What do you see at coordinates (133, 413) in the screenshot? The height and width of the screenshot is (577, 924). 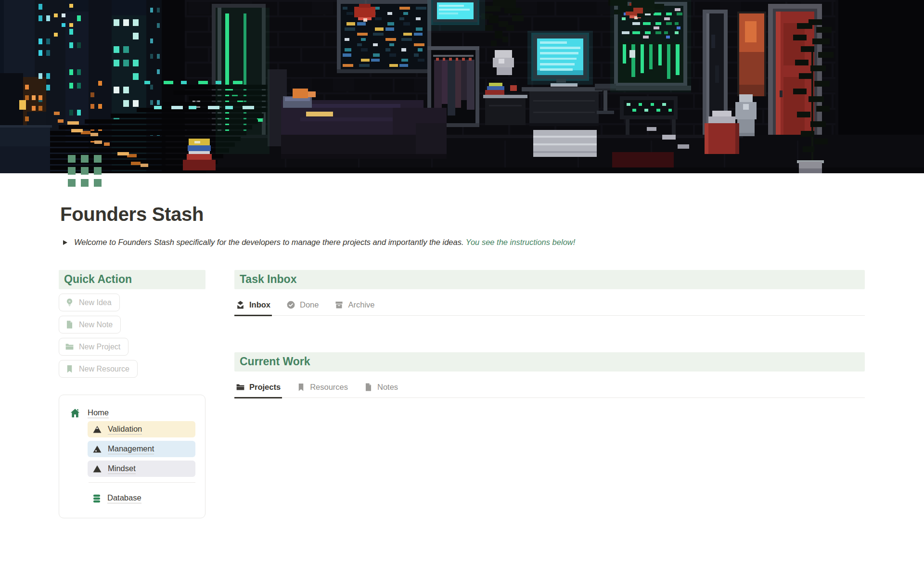 I see `home-link: Home` at bounding box center [133, 413].